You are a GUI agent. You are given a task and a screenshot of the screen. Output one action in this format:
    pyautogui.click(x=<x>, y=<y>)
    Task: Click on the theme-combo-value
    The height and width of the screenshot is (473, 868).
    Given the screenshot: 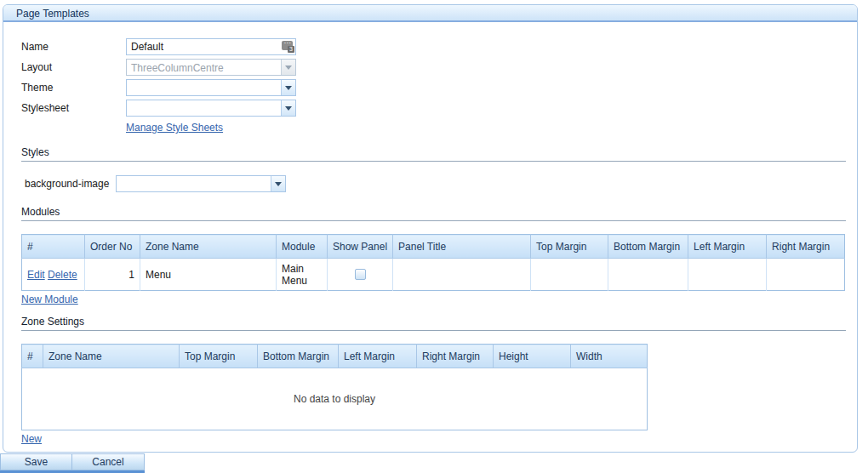 What is the action you would take?
    pyautogui.click(x=204, y=88)
    